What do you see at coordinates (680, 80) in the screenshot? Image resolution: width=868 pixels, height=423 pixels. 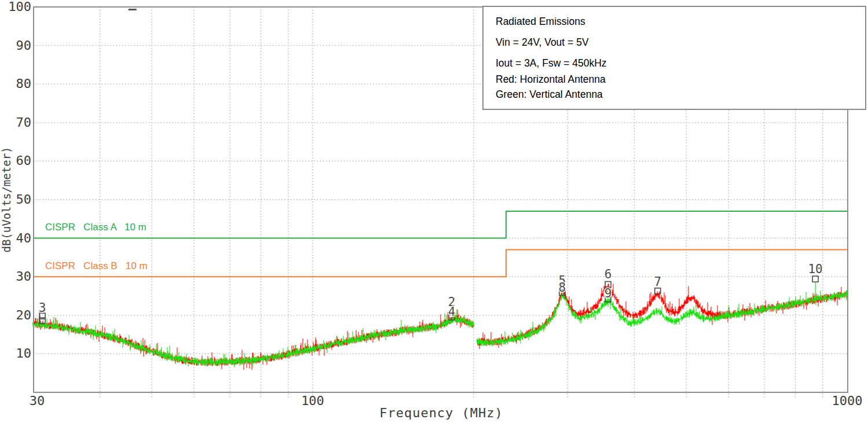 I see `legend-line-red-antenna: Red: Horizontal Antenna` at bounding box center [680, 80].